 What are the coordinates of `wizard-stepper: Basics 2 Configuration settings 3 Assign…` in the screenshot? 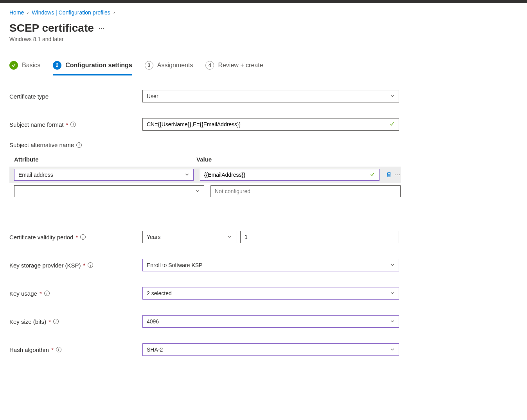 It's located at (264, 68).